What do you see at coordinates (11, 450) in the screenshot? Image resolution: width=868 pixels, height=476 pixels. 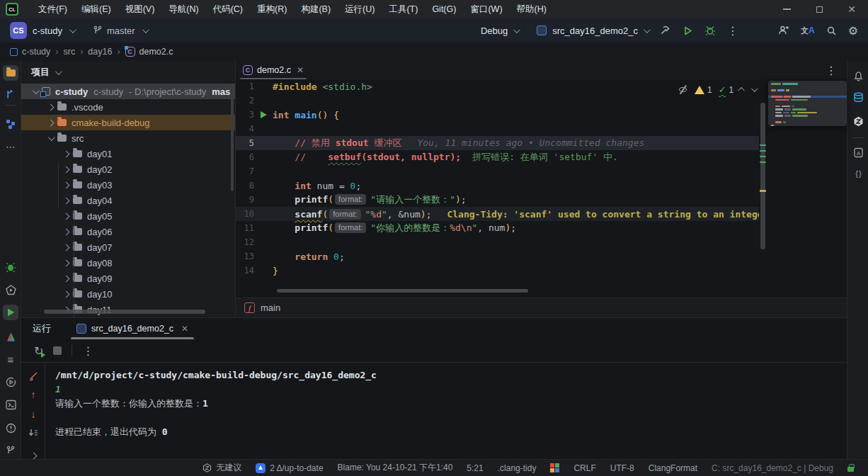 I see `git-tool-button` at bounding box center [11, 450].